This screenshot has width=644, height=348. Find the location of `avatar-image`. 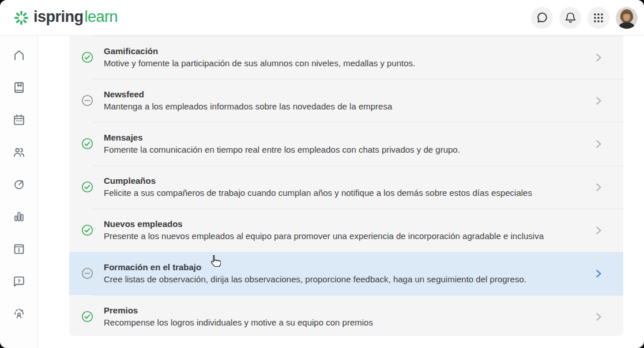

avatar-image is located at coordinates (627, 18).